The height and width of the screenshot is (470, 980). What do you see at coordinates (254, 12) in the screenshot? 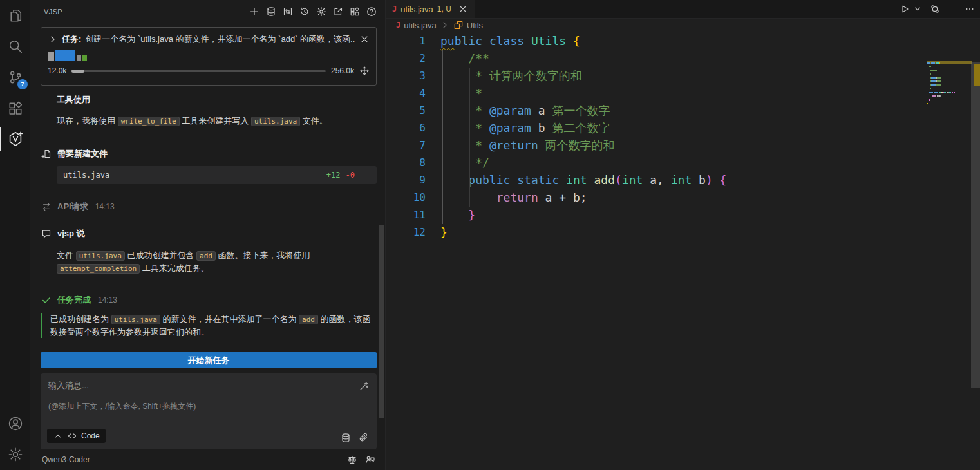
I see `new-task-icon` at bounding box center [254, 12].